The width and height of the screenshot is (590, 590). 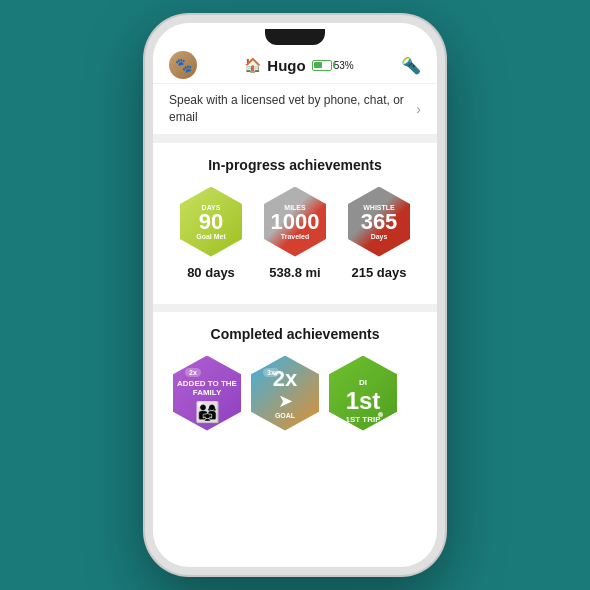 I want to click on hex-gray-red-shape: Miles 1000 Traveled, so click(x=295, y=222).